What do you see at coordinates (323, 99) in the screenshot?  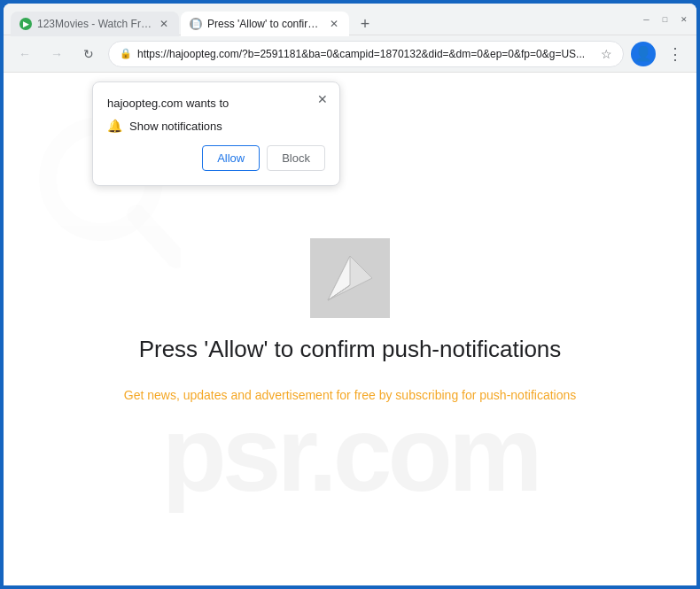 I see `popup-close-button: ✕` at bounding box center [323, 99].